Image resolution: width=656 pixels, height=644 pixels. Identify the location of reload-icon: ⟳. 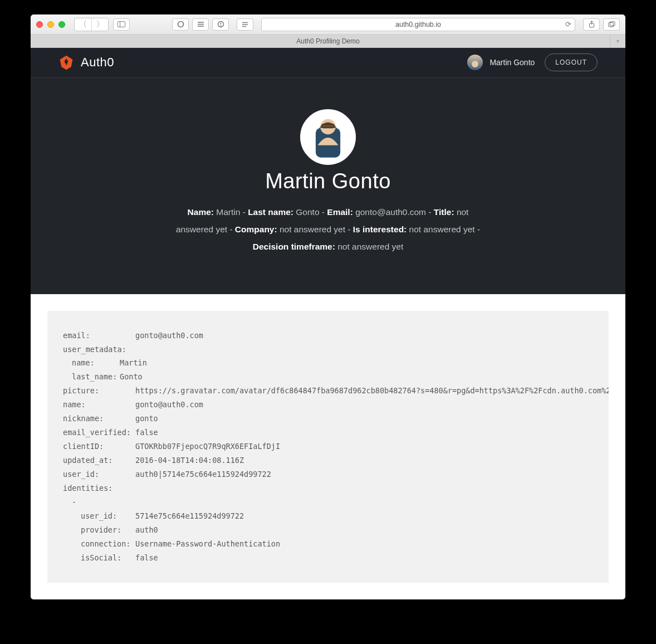
(568, 25).